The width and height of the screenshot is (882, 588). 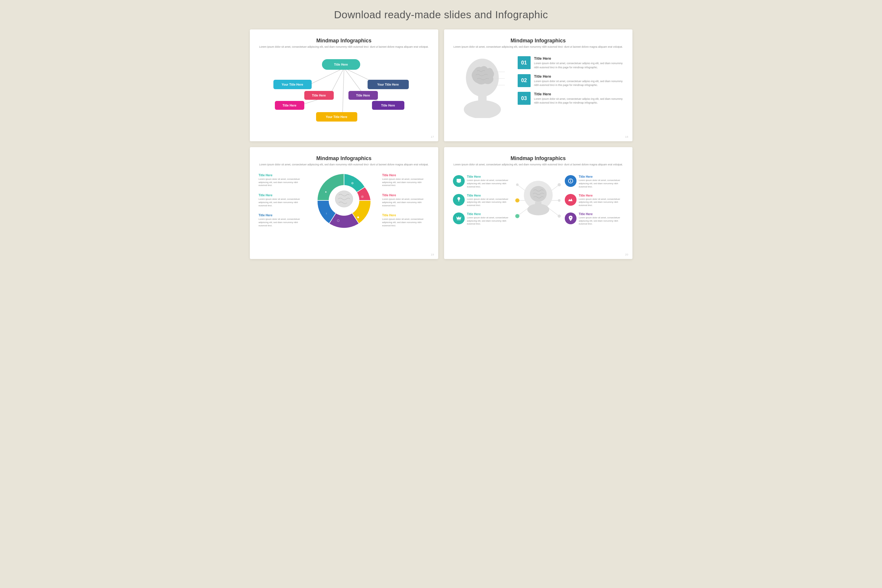 I want to click on net-right-3-icon, so click(x=571, y=218).